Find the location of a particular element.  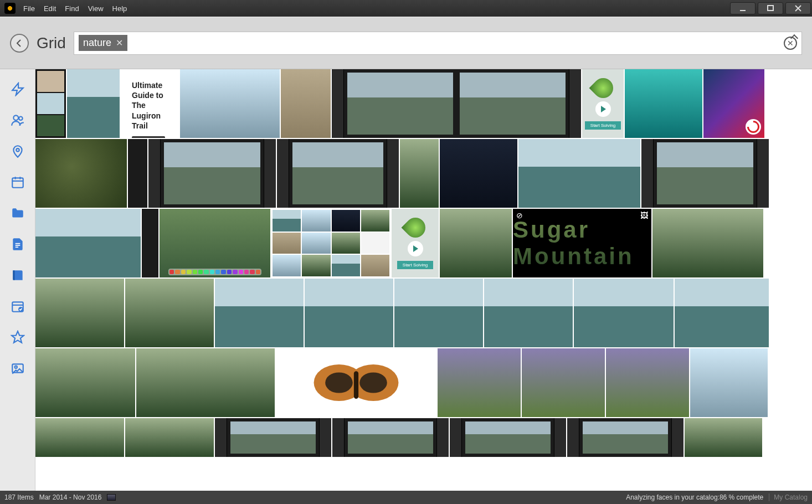

events-icon is located at coordinates (18, 182).